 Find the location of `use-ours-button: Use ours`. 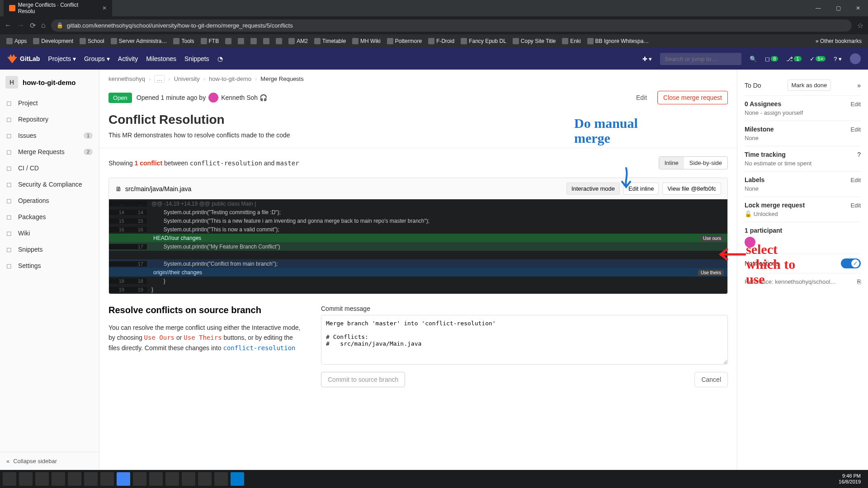

use-ours-button: Use ours is located at coordinates (712, 239).